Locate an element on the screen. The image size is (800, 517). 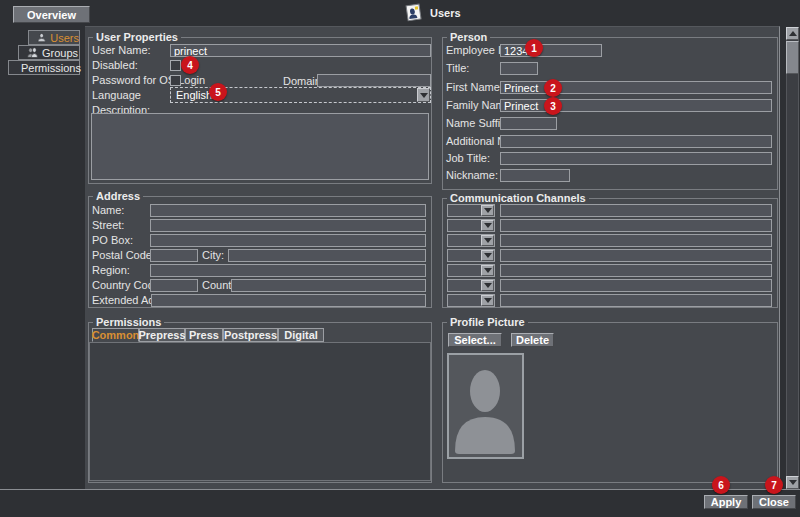
permissions-tab-content is located at coordinates (260, 412).